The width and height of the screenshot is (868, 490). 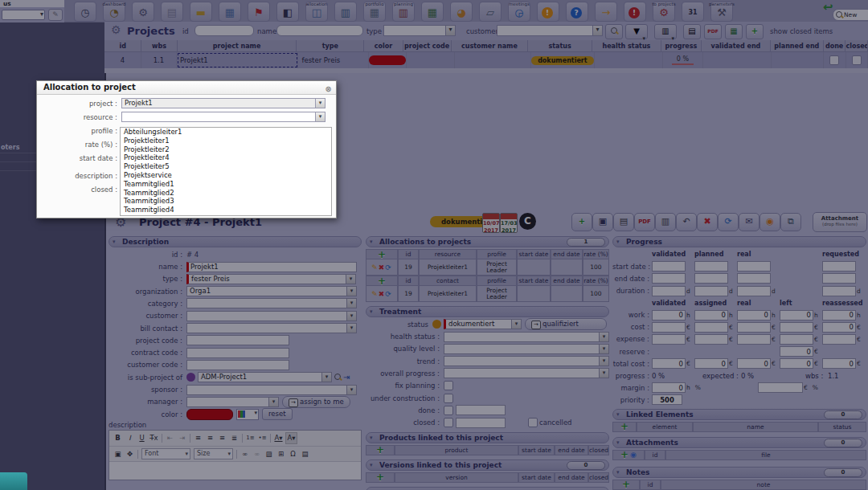 What do you see at coordinates (226, 141) in the screenshot?
I see `dropdown-option: Projektleiter1` at bounding box center [226, 141].